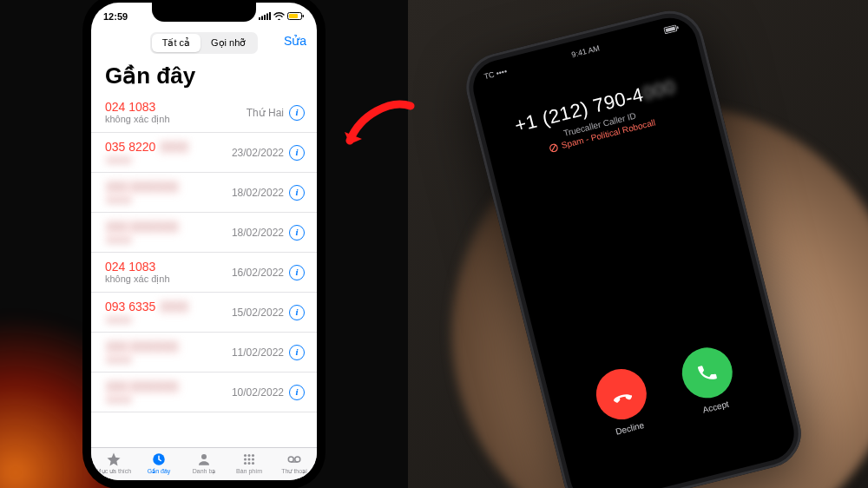  Describe the element at coordinates (266, 113) in the screenshot. I see `call-date: Thứ Hai` at that location.